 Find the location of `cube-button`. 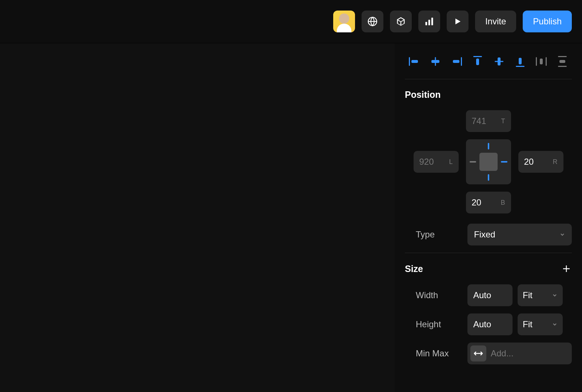

cube-button is located at coordinates (401, 21).